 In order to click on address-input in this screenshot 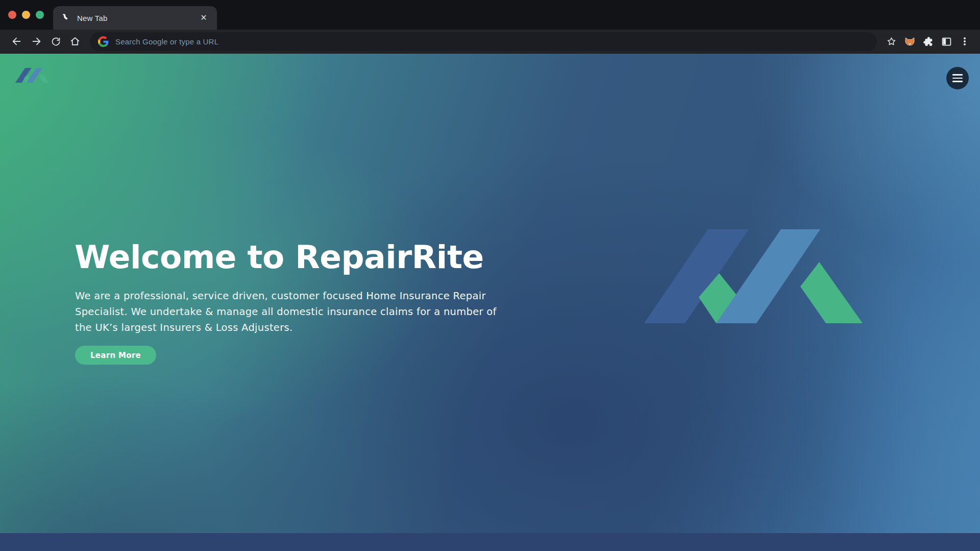, I will do `click(492, 42)`.